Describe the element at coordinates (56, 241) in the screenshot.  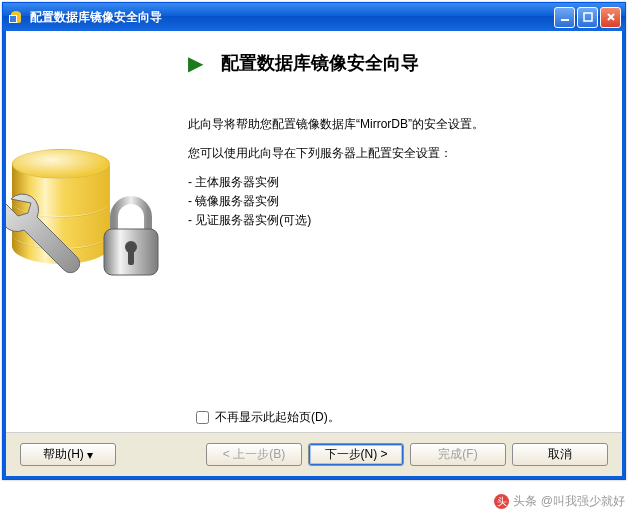
I see `wrench-icon` at that location.